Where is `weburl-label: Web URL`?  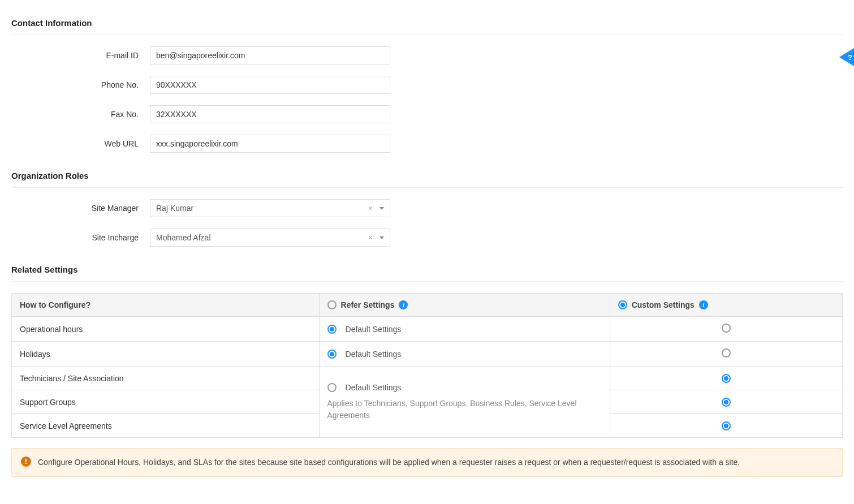
weburl-label: Web URL is located at coordinates (80, 144).